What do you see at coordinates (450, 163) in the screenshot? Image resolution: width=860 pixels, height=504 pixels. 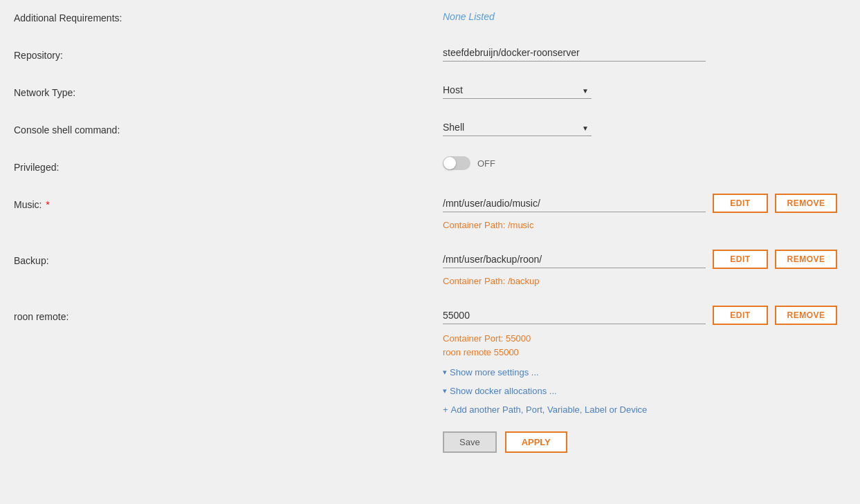 I see `toggle-knob` at bounding box center [450, 163].